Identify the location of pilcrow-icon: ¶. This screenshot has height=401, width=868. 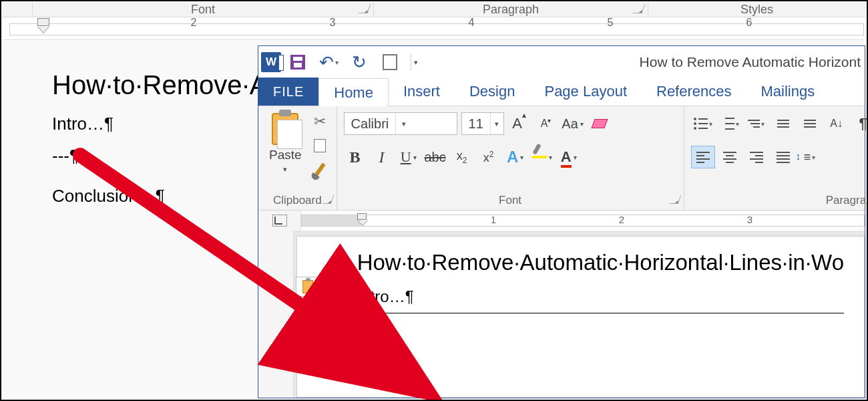
(863, 124).